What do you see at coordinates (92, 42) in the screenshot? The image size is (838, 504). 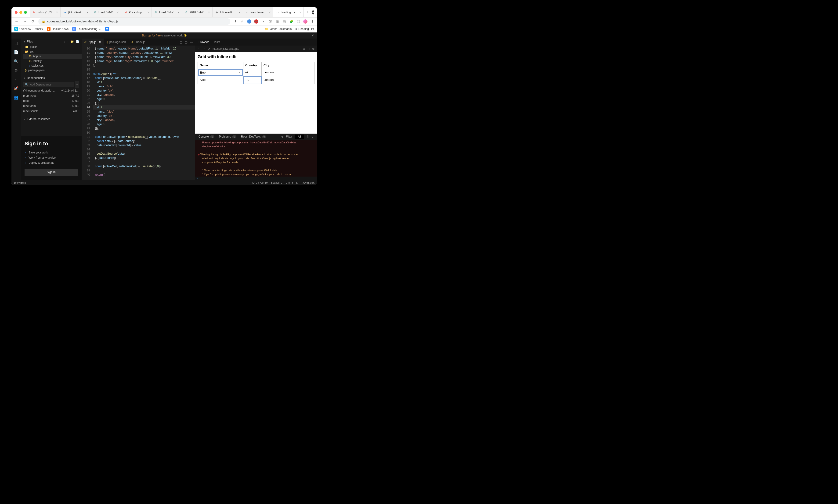 I see `editor-tab: JSApp.js×` at bounding box center [92, 42].